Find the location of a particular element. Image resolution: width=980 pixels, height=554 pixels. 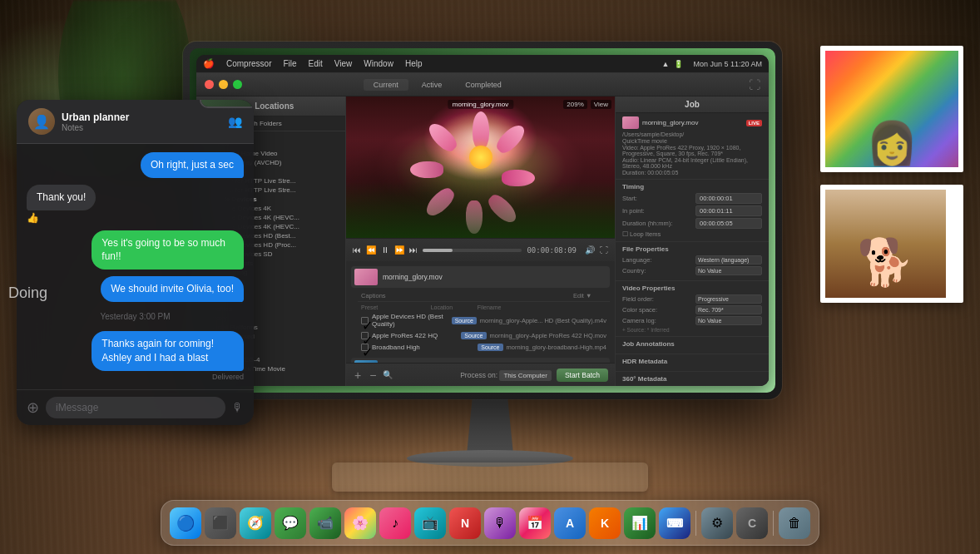

loop-items-checkbox: ☐ Loop Items is located at coordinates (692, 235).